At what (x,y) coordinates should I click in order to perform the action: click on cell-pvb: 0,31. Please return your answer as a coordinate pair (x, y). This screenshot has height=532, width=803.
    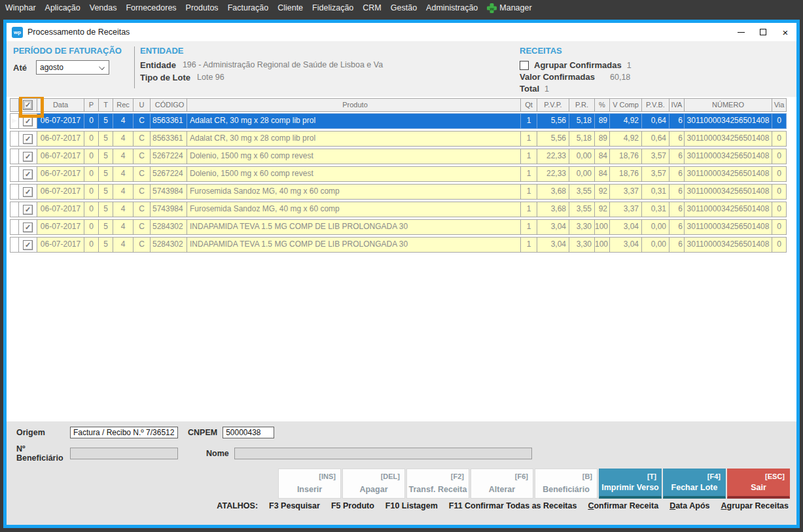
    Looking at the image, I should click on (656, 209).